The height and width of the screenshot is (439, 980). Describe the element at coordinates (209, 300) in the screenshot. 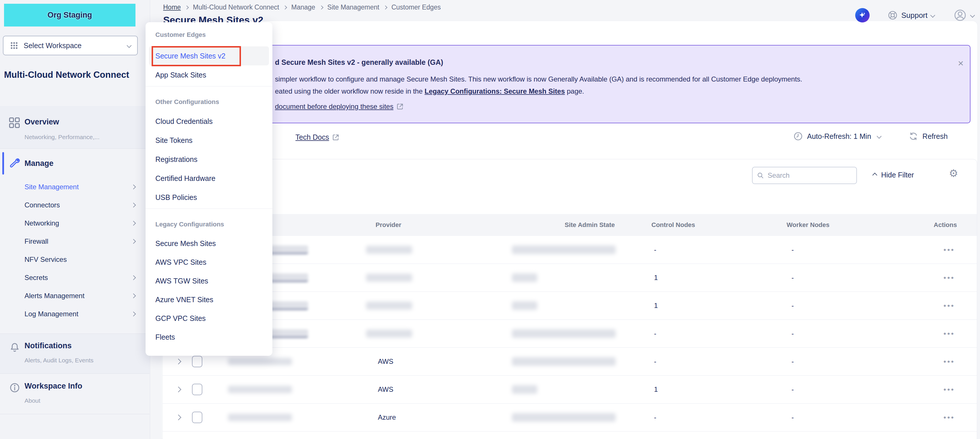

I see `dropdown-item-azure-vnet-sites: Azure VNET Sites` at that location.